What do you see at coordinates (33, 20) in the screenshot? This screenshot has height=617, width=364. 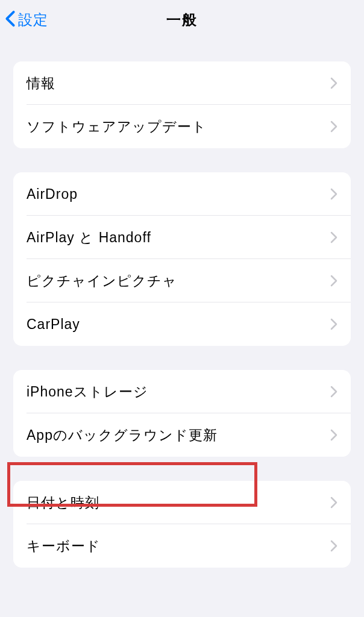 I see `back-label: 設定` at bounding box center [33, 20].